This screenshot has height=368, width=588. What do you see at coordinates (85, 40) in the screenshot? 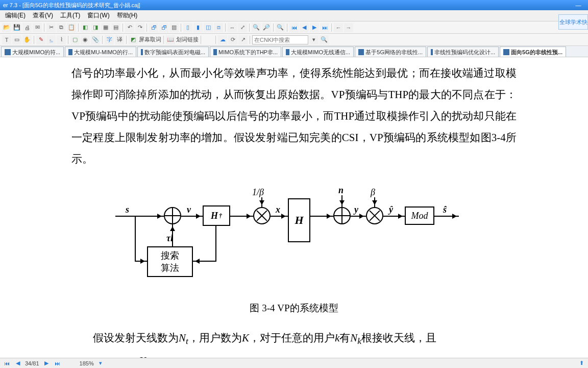
I see `stamp-icon: ◉` at bounding box center [85, 40].